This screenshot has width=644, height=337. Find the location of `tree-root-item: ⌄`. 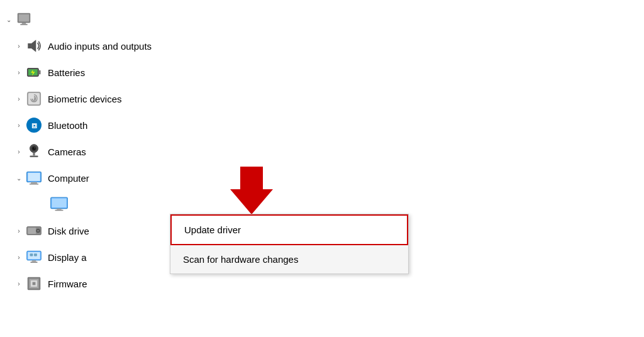

tree-root-item: ⌄ is located at coordinates (322, 19).